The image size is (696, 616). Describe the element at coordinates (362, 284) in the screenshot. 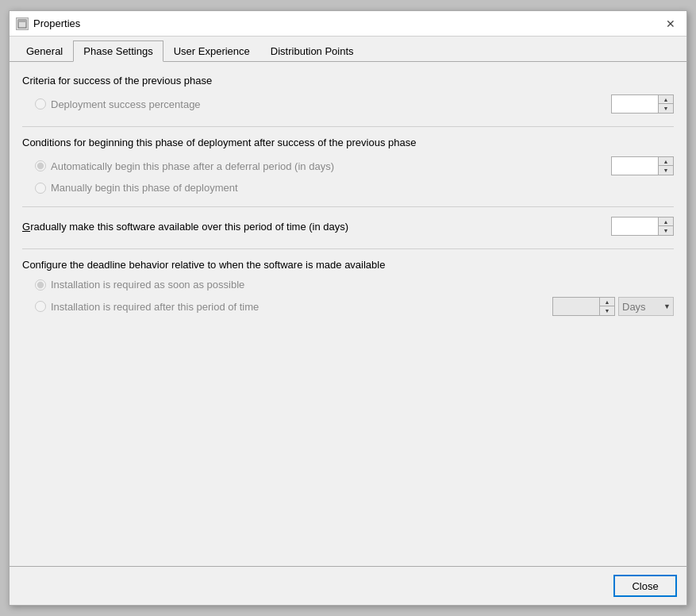

I see `asap-label: Installation is required as soon as poss…` at that location.